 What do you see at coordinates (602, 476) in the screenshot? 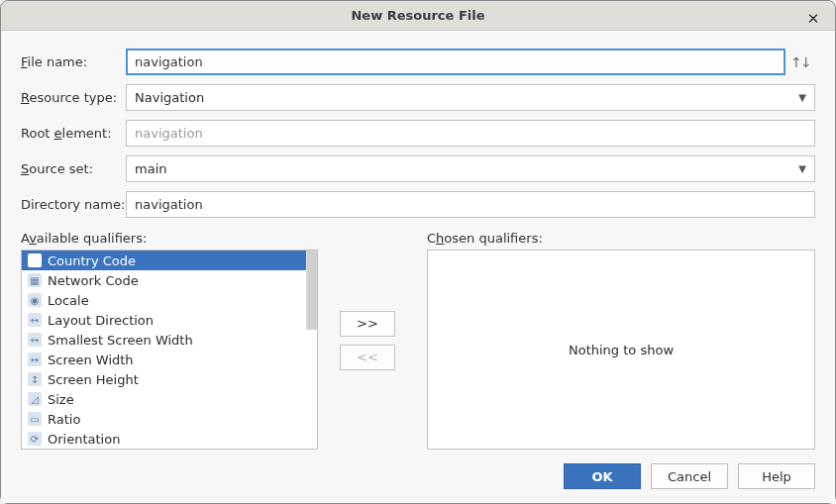
I see `ok-button: OK` at bounding box center [602, 476].